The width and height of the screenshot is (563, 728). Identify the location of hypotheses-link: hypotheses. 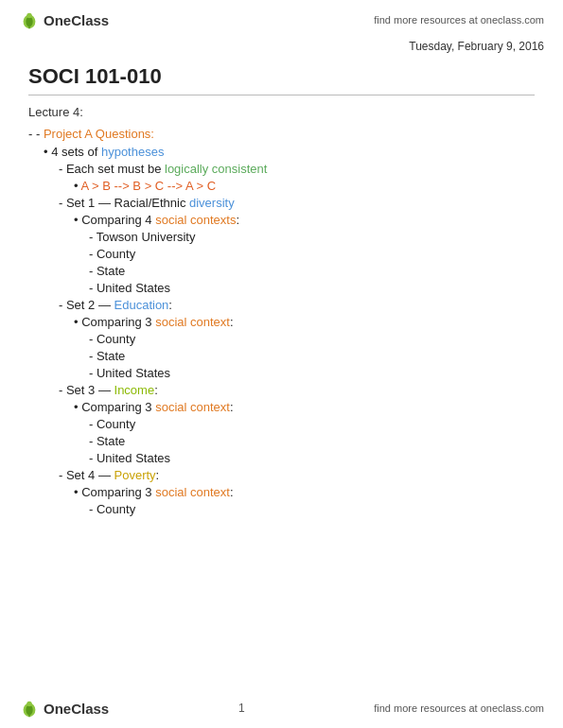
(132, 151).